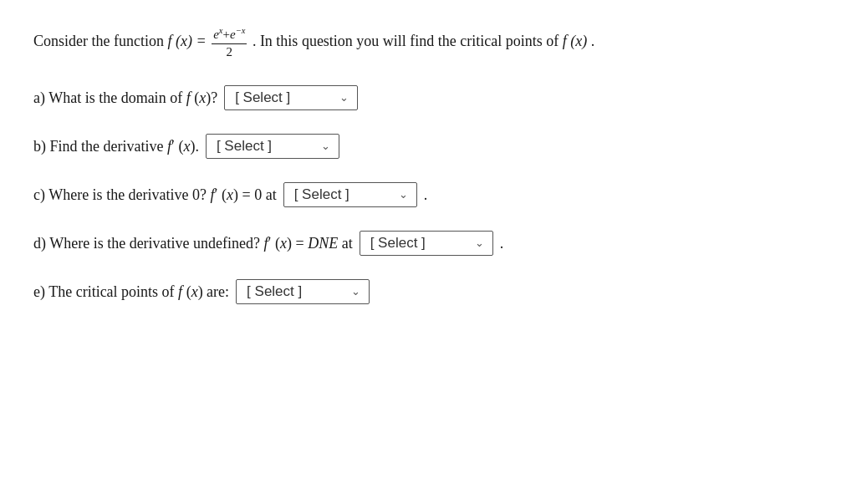 The image size is (857, 504). I want to click on question-b-select-label: [ Select ], so click(244, 146).